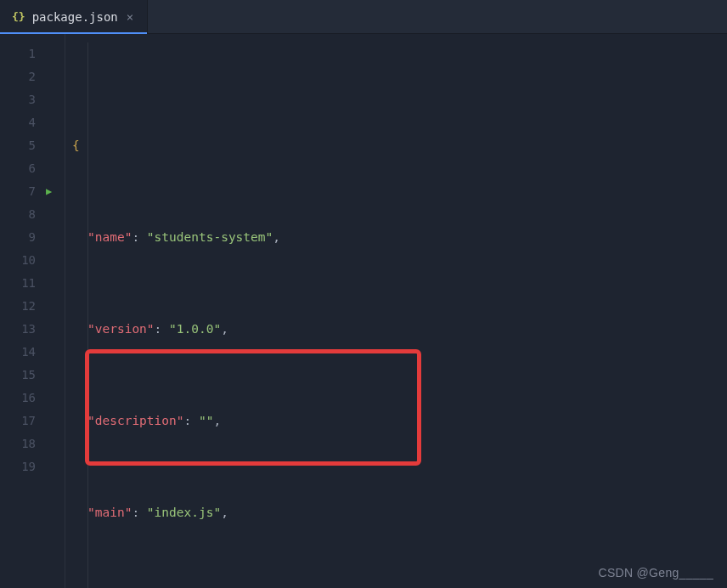 The height and width of the screenshot is (588, 727). I want to click on line-number: 12, so click(21, 306).